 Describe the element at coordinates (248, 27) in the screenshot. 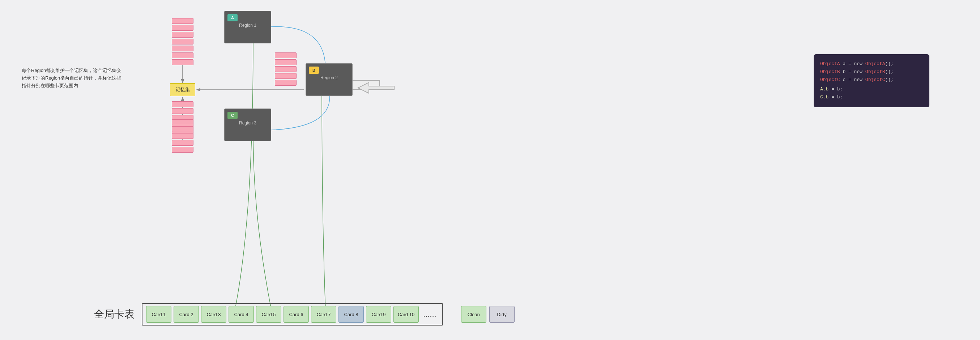

I see `region-1: A Region 1` at that location.